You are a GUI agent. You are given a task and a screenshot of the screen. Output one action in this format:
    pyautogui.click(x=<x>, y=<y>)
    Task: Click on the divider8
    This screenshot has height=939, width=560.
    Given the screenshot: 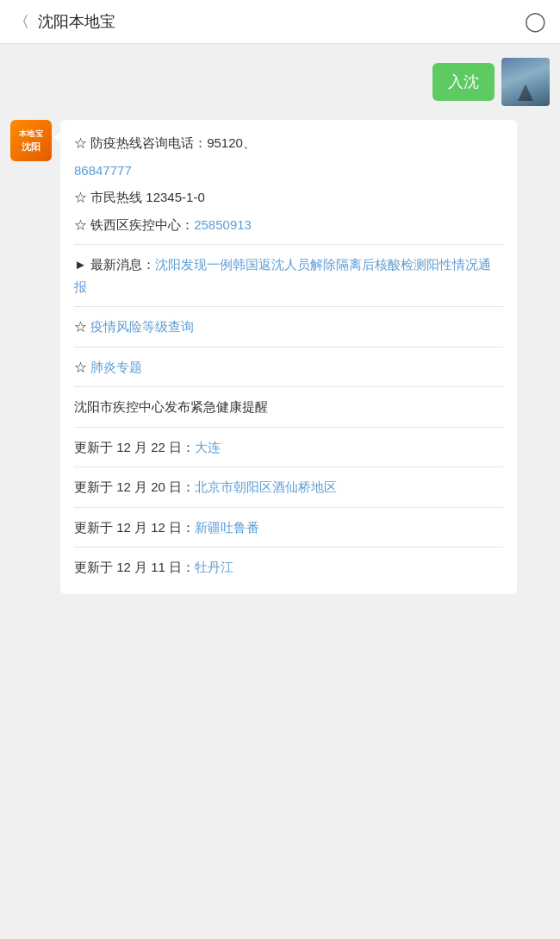 What is the action you would take?
    pyautogui.click(x=289, y=547)
    